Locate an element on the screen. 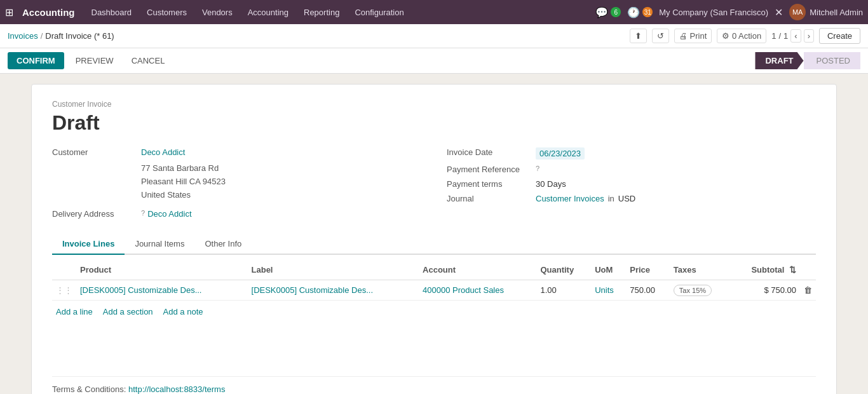 This screenshot has width=868, height=394. messages-badge: 💬 6 is located at coordinates (608, 13).